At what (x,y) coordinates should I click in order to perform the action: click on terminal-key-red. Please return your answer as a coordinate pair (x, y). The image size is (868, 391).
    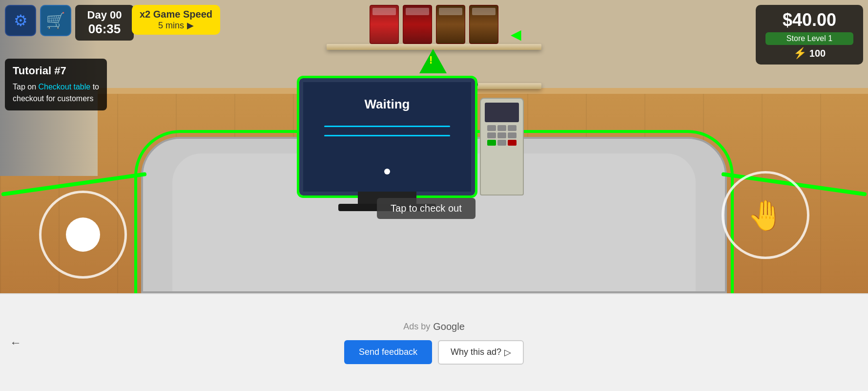
    Looking at the image, I should click on (512, 143).